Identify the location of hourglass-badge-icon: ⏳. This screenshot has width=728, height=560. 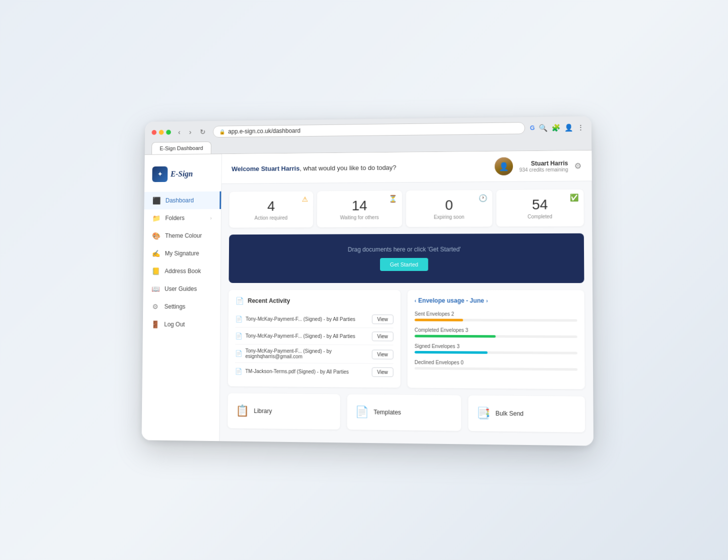
(393, 198).